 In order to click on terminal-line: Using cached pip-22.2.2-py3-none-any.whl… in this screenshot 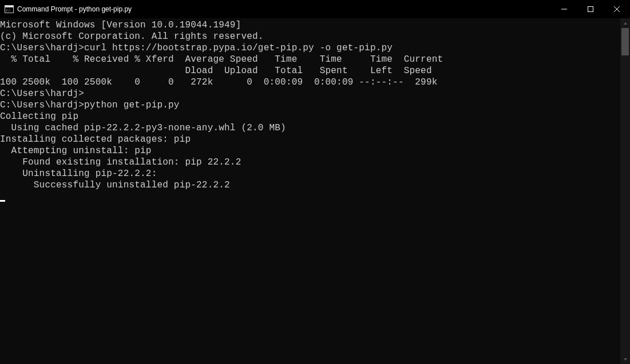, I will do `click(310, 128)`.